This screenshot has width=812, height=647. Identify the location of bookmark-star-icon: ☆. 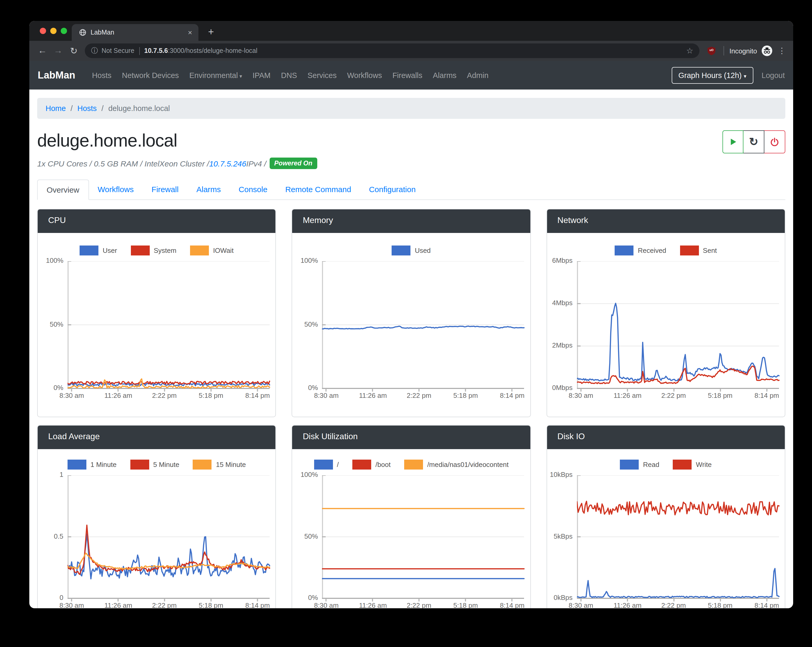
(690, 50).